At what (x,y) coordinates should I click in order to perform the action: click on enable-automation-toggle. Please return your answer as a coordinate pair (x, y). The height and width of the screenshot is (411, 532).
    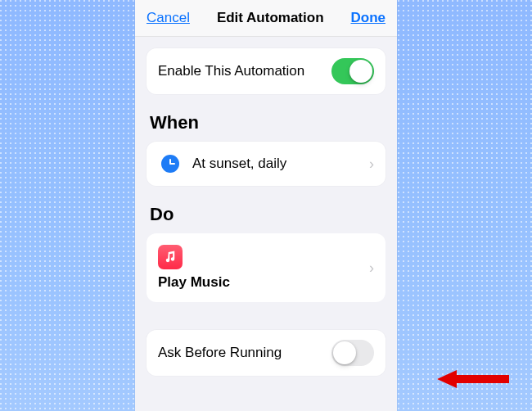
    Looking at the image, I should click on (353, 71).